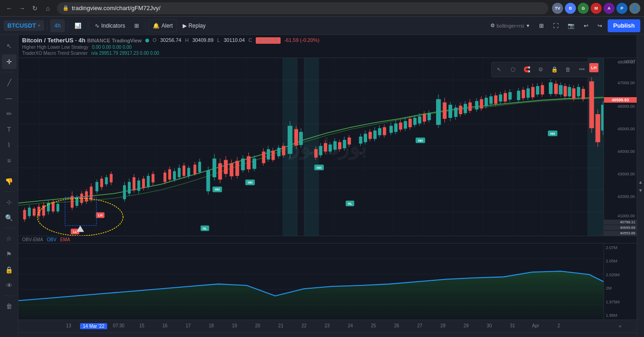  I want to click on watchlist-tool: ☆, so click(9, 238).